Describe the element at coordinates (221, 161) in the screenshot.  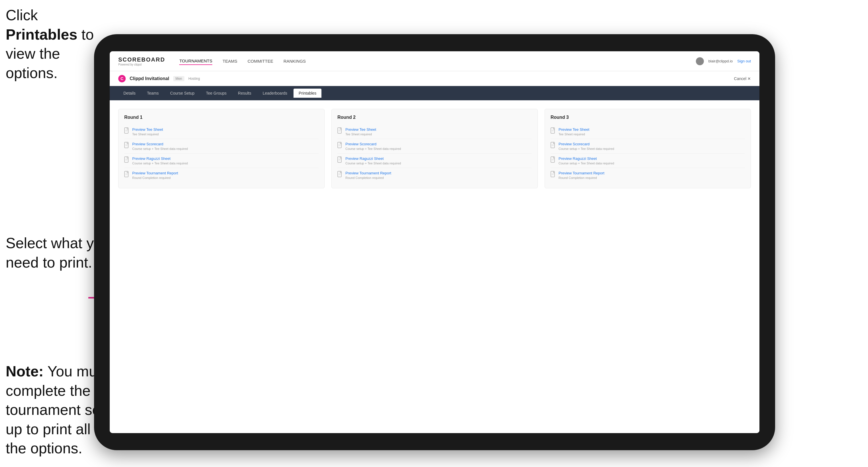
I see `print-item-r1-3: Preview Raguzzi SheetCourse setup + Tee …` at that location.